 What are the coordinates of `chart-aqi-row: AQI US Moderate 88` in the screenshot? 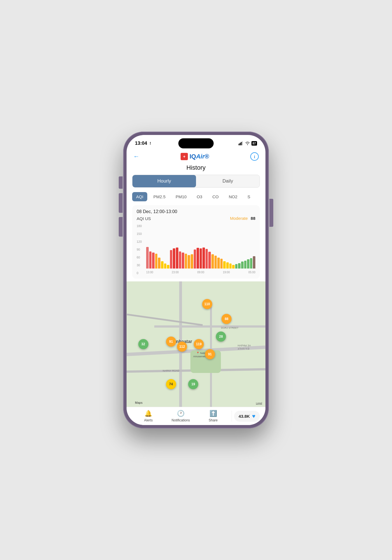 It's located at (196, 218).